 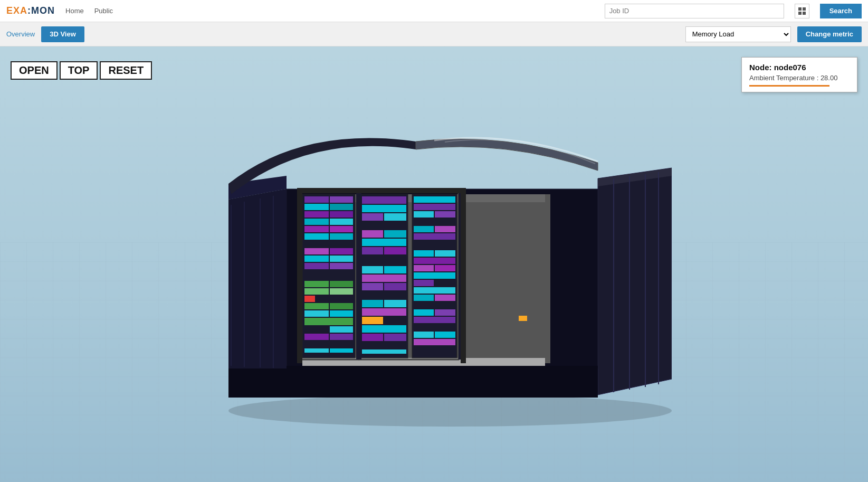 What do you see at coordinates (21, 34) in the screenshot?
I see `overview-link: Overview` at bounding box center [21, 34].